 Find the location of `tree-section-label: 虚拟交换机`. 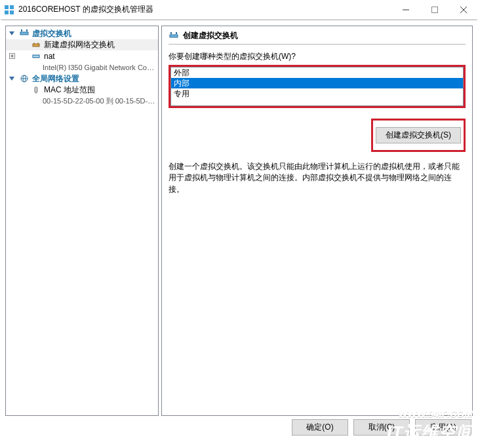

tree-section-label: 虚拟交换机 is located at coordinates (52, 34).